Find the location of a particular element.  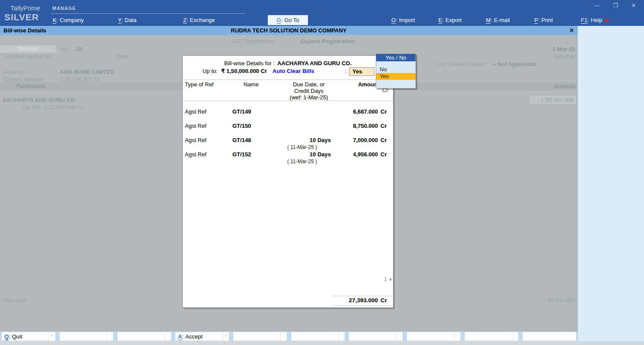

restore-window-icon: ❐ is located at coordinates (615, 5).